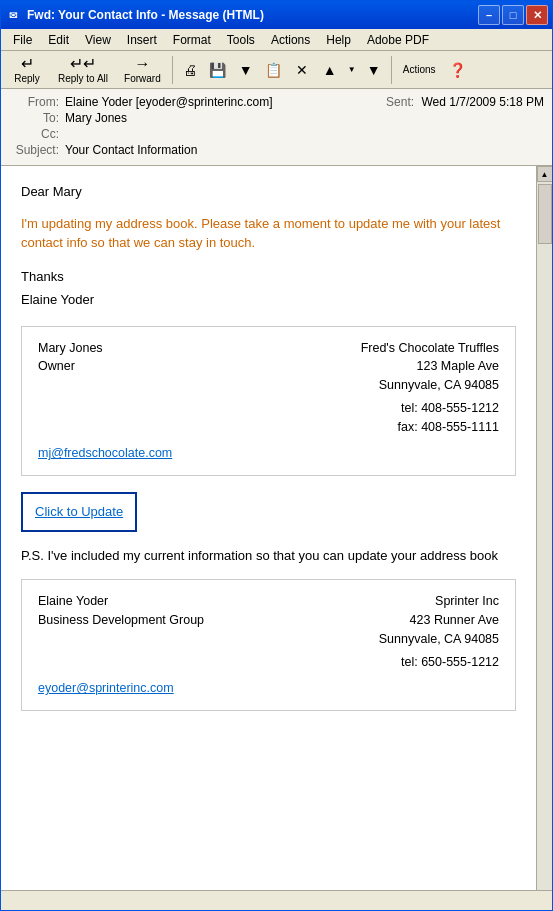  Describe the element at coordinates (34, 118) in the screenshot. I see `to-label: To:` at that location.